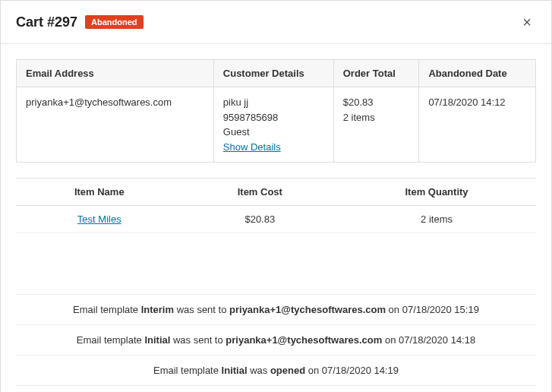  I want to click on log-line: Email template Initial was opened on 07/…, so click(276, 371).